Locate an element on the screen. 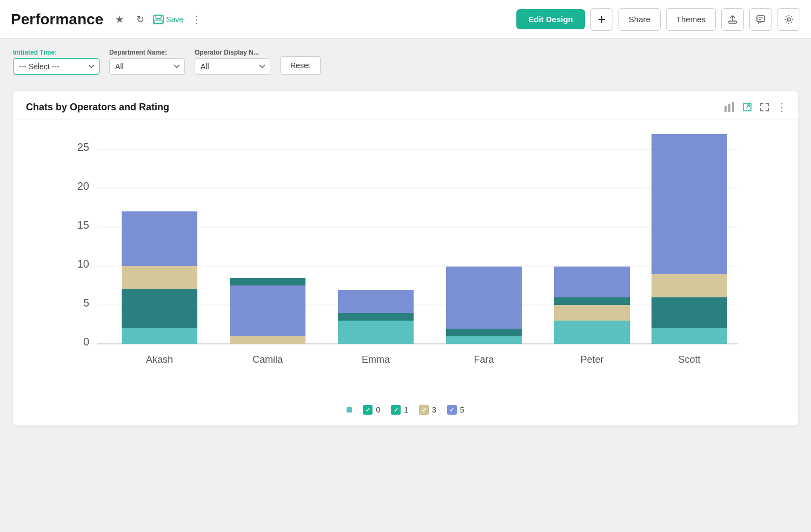  refresh-icon: ↻ is located at coordinates (140, 19).